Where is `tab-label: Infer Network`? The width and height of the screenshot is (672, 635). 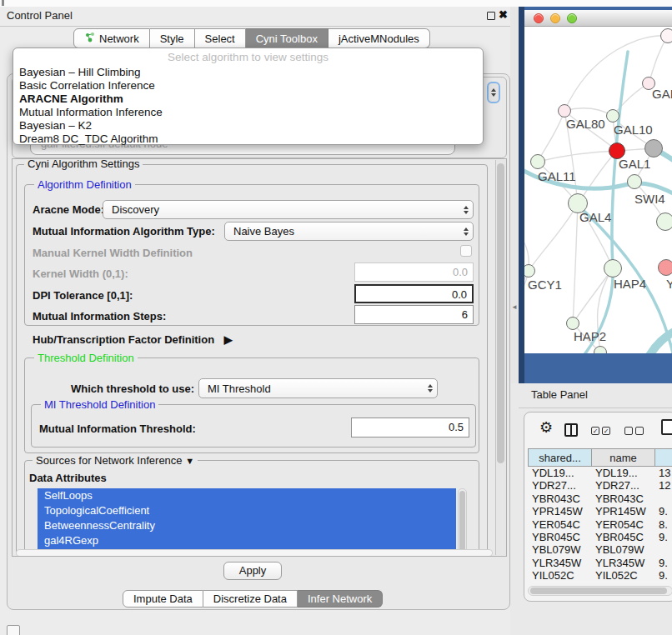 tab-label: Infer Network is located at coordinates (340, 598).